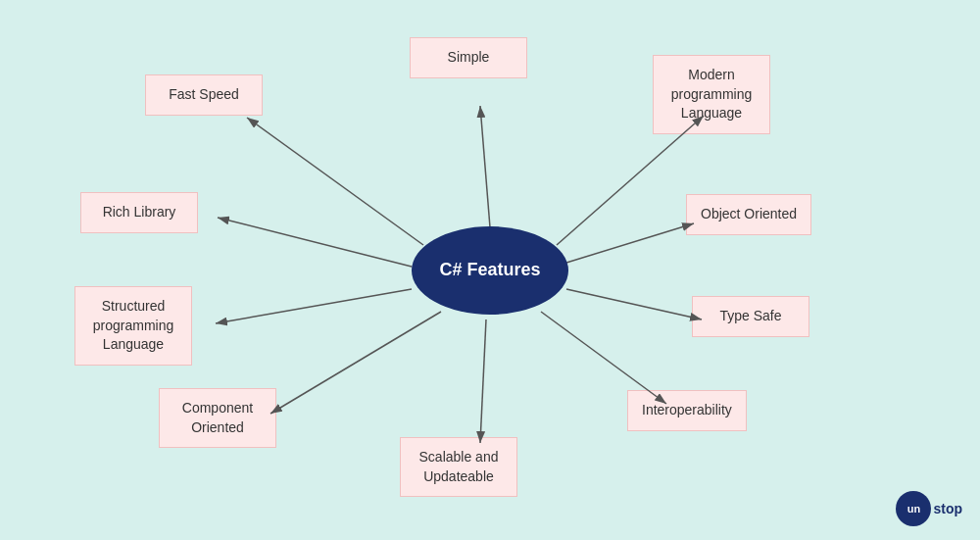 Image resolution: width=980 pixels, height=540 pixels. Describe the element at coordinates (483, 381) in the screenshot. I see `arrow-scalable` at that location.